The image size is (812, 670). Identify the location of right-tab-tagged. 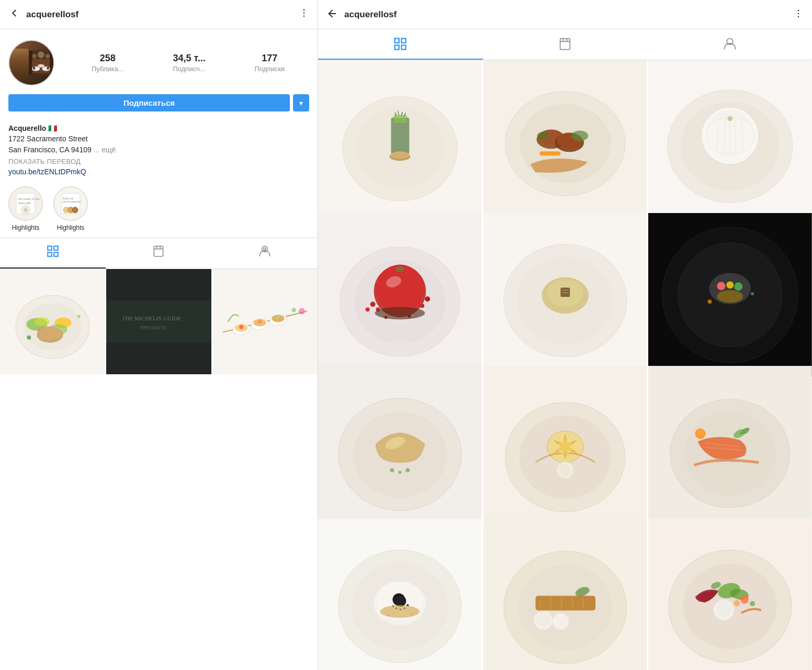
(729, 44).